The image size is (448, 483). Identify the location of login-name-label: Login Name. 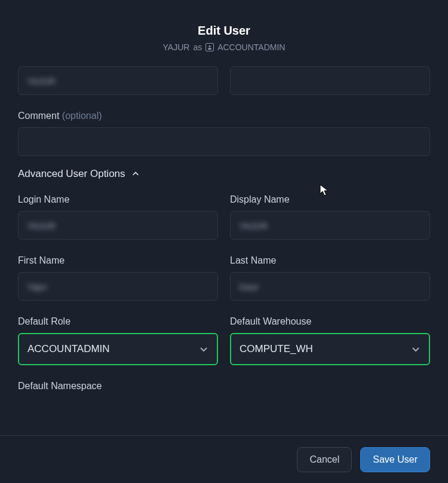
(118, 200).